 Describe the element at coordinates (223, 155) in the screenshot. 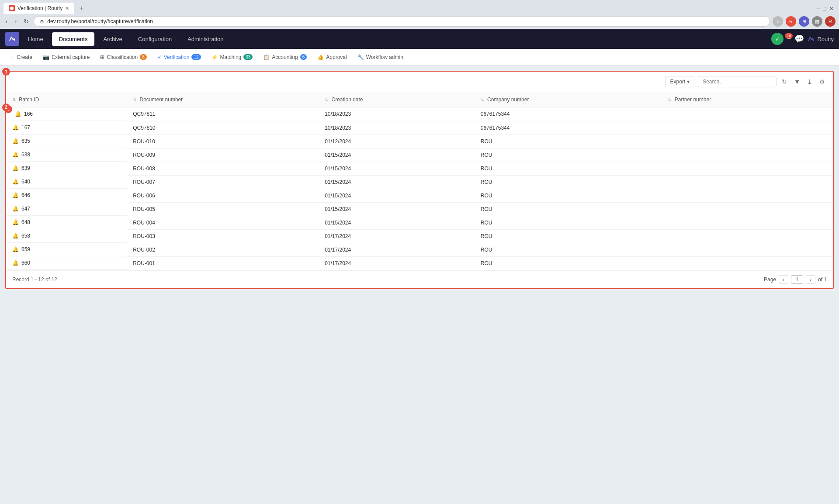

I see `cell-document-number: ROU-009` at that location.